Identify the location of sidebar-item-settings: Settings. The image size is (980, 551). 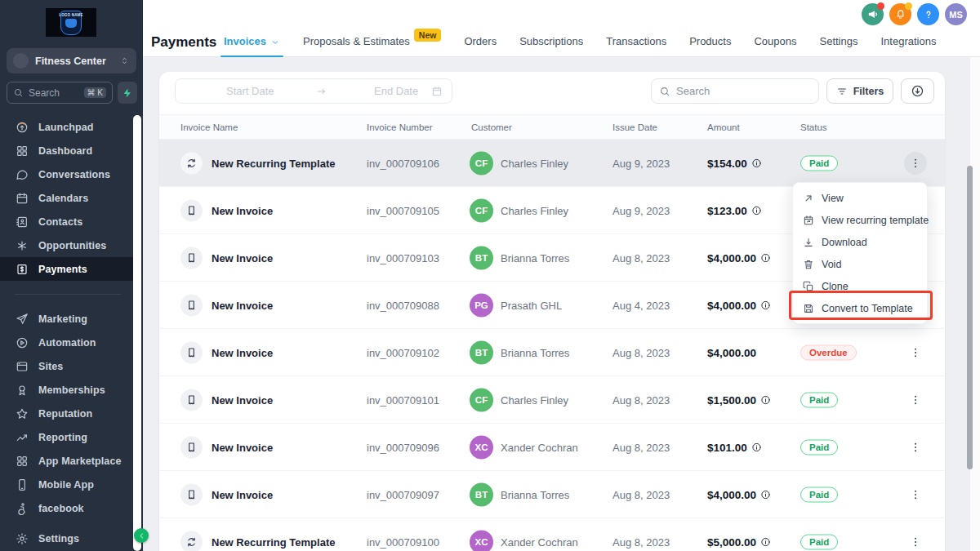
(67, 539).